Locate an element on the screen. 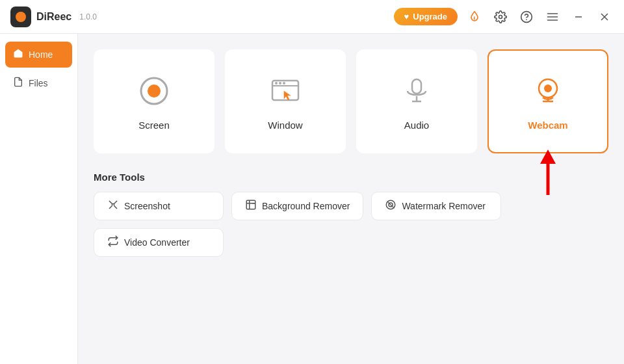 This screenshot has height=364, width=624. sidebar-files-label: Files is located at coordinates (38, 83).